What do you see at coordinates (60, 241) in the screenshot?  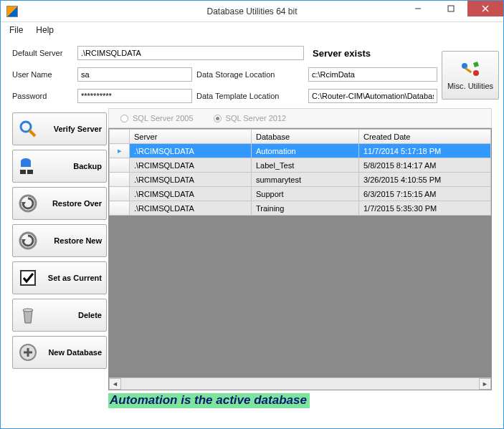 I see `restore-new-button: Restore New` at bounding box center [60, 241].